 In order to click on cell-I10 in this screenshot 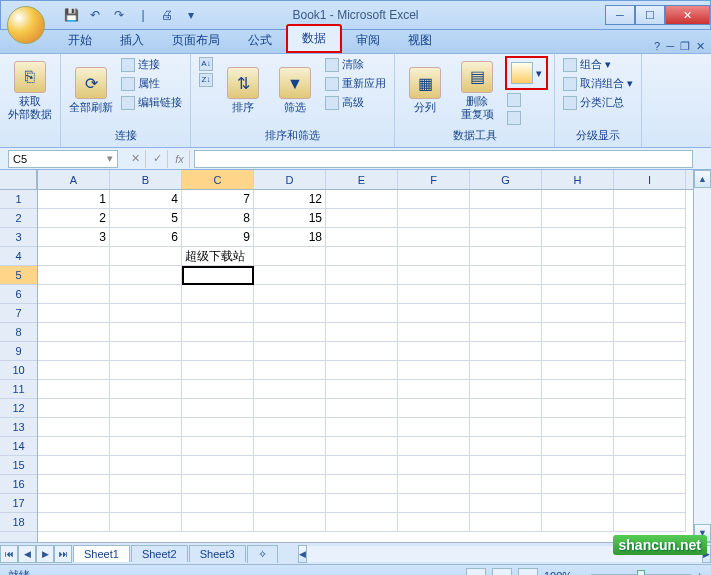, I will do `click(650, 370)`.